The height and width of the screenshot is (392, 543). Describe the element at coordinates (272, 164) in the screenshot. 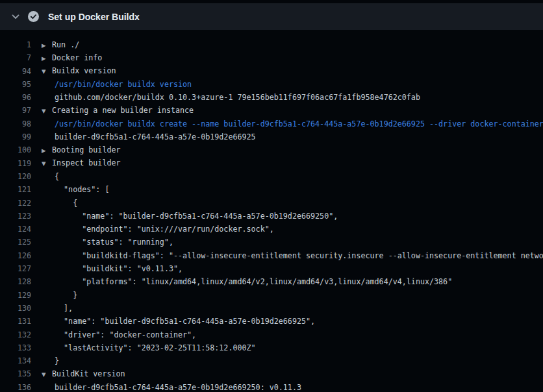

I see `log-line: 119▼Inspect builder` at that location.